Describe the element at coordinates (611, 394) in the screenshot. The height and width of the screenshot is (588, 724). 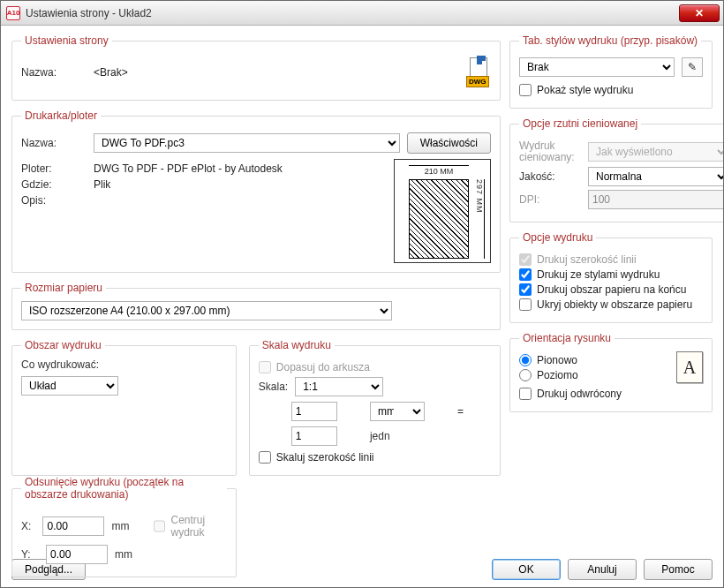
I see `plot-upside-down-checkbox: Drukuj odwrócony` at that location.